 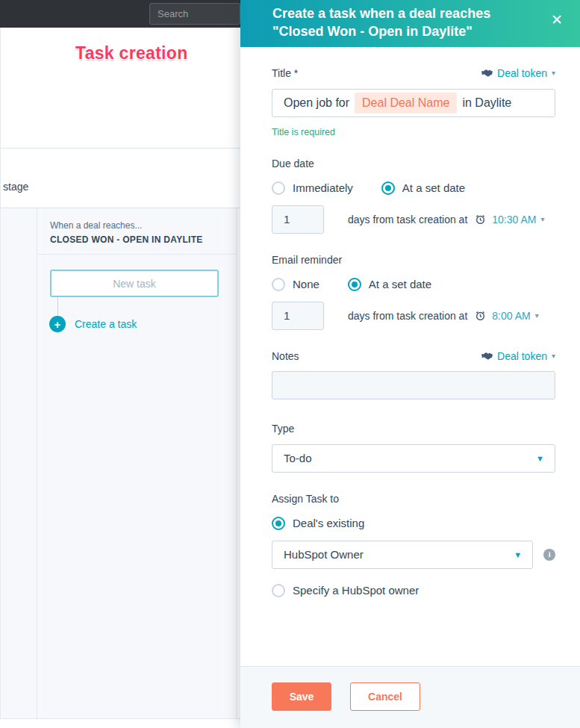 I want to click on info-icon: i, so click(x=549, y=555).